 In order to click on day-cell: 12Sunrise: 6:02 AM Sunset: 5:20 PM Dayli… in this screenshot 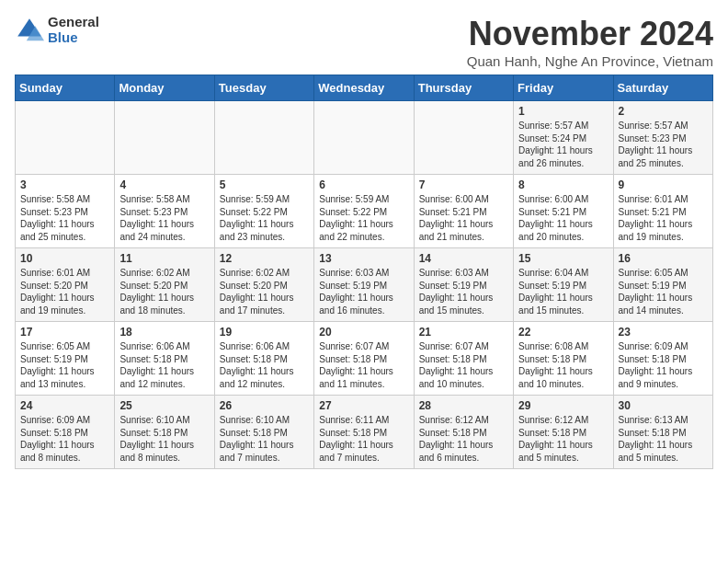, I will do `click(264, 285)`.